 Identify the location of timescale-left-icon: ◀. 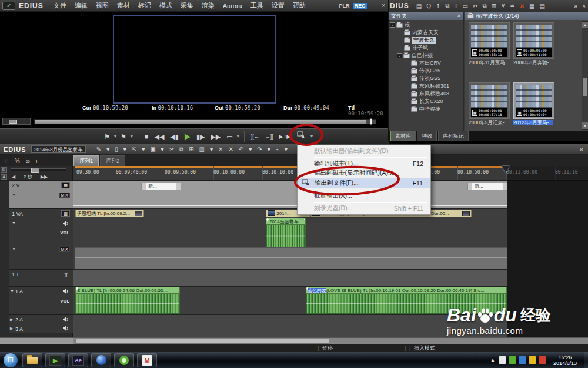
(14, 177).